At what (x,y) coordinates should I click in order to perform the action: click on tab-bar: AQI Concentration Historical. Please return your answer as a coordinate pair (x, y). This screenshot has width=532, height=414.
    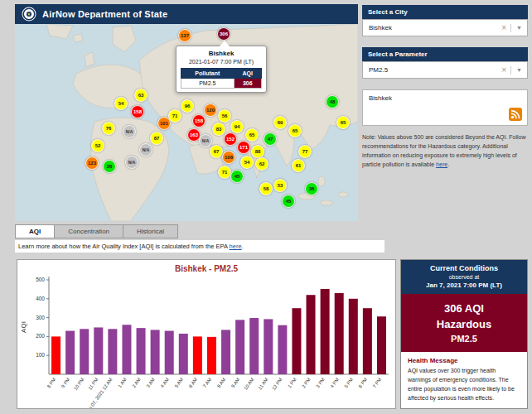
    Looking at the image, I should click on (96, 232).